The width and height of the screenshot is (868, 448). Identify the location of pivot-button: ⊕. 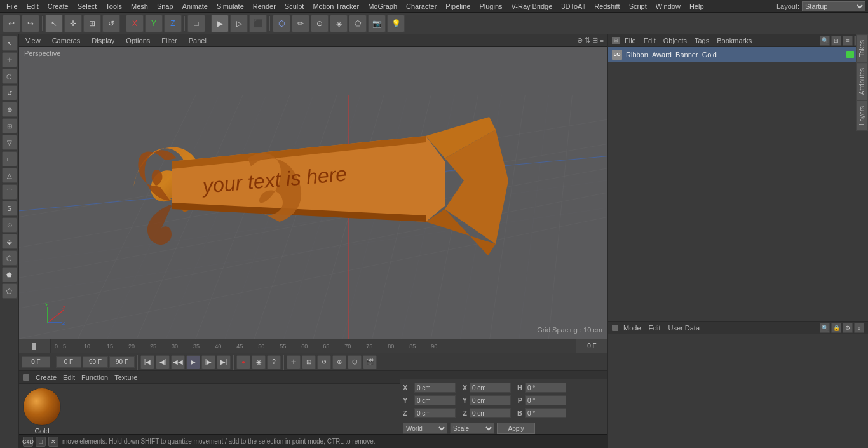
(339, 362).